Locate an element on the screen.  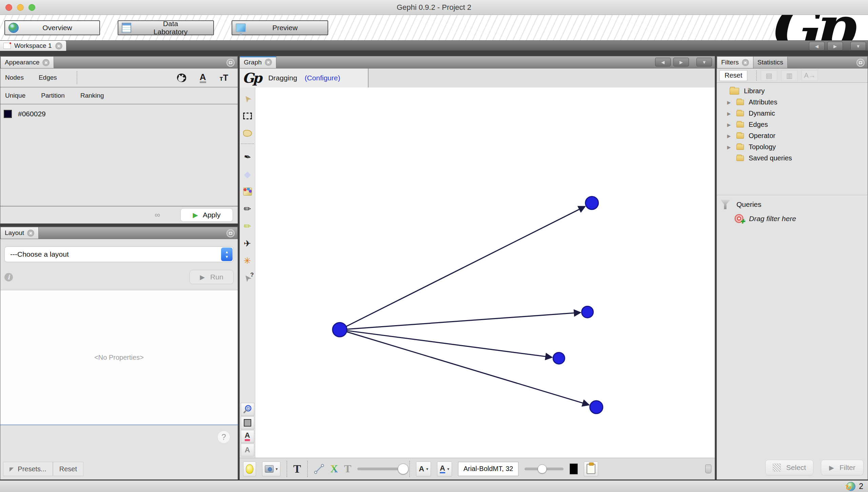
graph-list-button: ▼ is located at coordinates (704, 62).